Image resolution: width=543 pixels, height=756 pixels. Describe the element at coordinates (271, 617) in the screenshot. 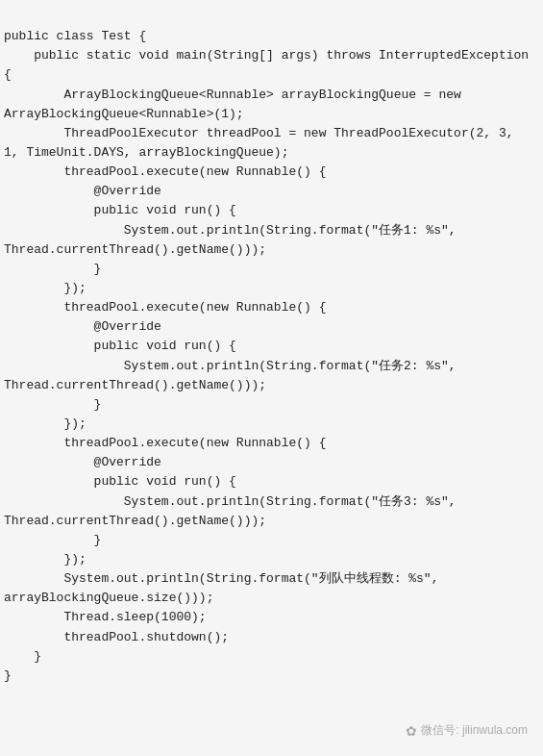

I see `code-line: Thread.sleep(1000);` at that location.